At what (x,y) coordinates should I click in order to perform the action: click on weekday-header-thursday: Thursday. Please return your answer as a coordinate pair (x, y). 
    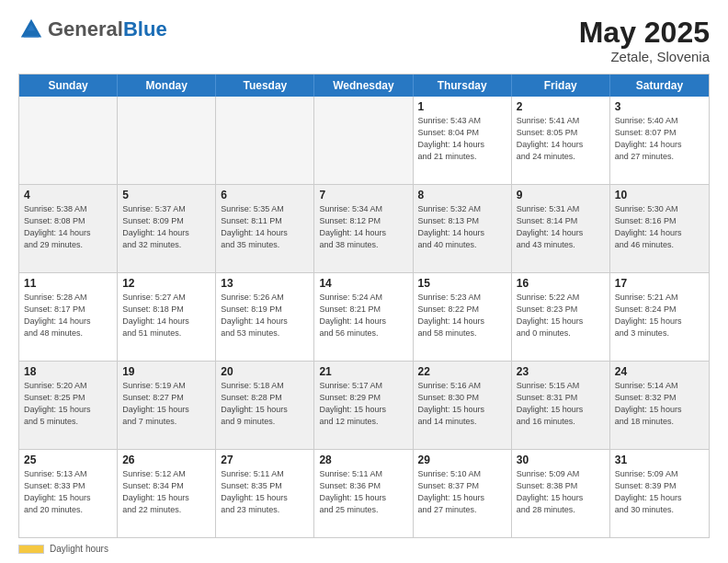
    Looking at the image, I should click on (463, 86).